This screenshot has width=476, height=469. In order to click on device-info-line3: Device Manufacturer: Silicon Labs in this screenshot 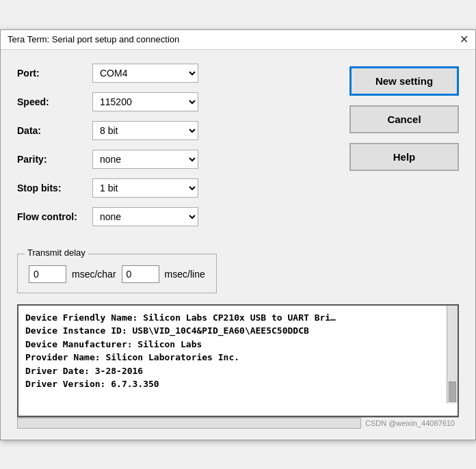, I will do `click(231, 345)`.